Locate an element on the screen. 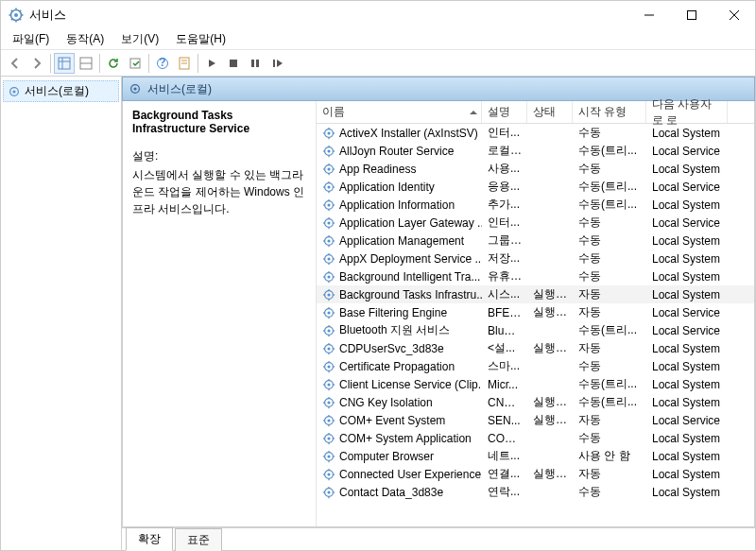 The width and height of the screenshot is (756, 551). service-desc-cell: 저장... is located at coordinates (505, 259).